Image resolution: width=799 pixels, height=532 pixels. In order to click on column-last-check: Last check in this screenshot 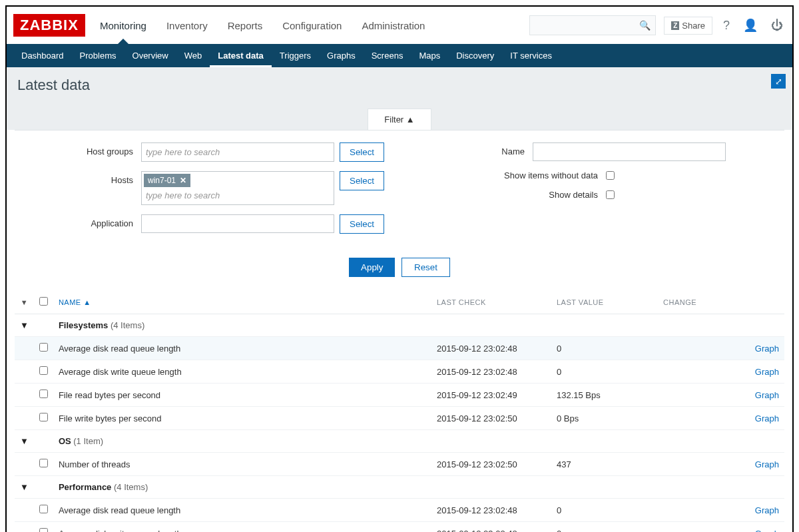, I will do `click(491, 302)`.